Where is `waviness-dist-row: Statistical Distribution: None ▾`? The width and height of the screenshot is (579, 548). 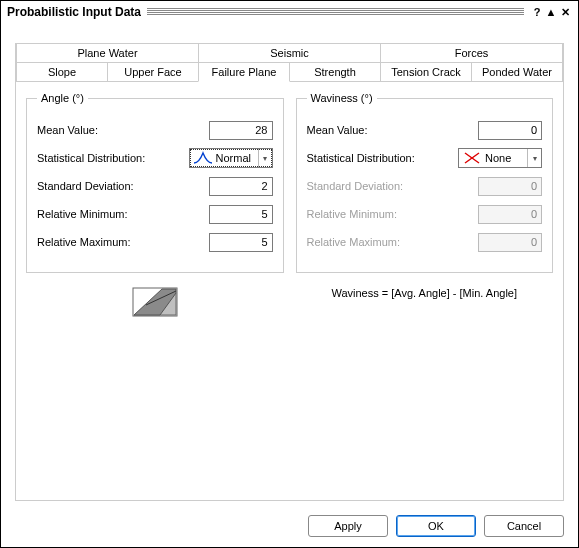 waviness-dist-row: Statistical Distribution: None ▾ is located at coordinates (425, 158).